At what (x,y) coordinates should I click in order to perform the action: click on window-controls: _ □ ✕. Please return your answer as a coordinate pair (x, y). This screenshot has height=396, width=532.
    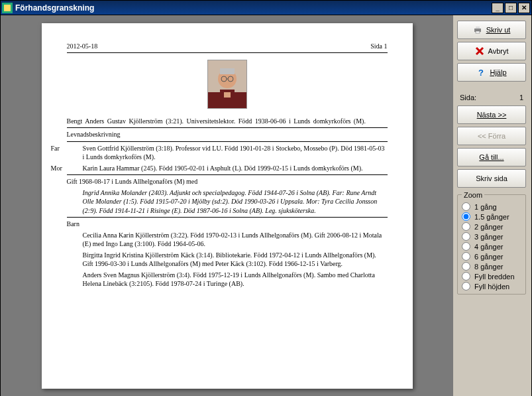
    Looking at the image, I should click on (511, 8).